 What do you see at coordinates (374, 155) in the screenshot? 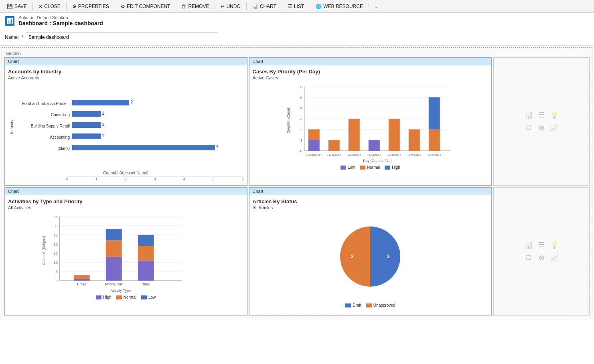
I see `svg-text: 11/3/2017` at bounding box center [374, 155].